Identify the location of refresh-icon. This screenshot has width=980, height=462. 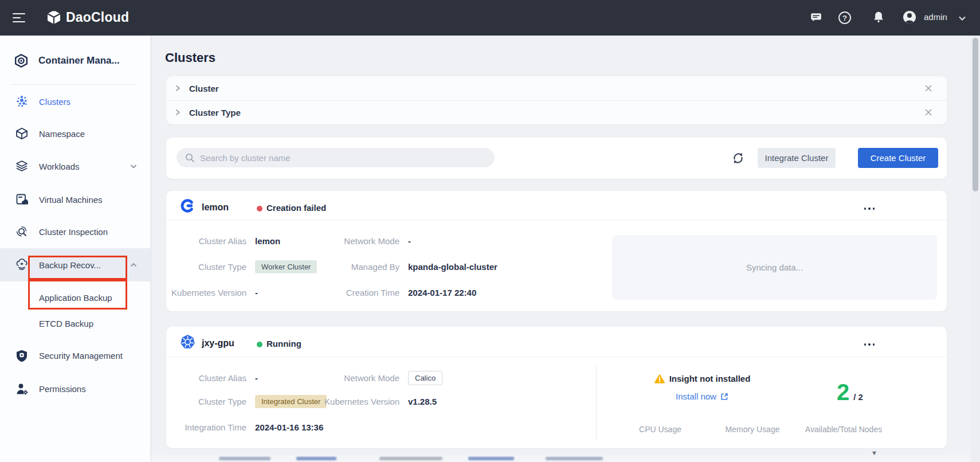
(738, 158).